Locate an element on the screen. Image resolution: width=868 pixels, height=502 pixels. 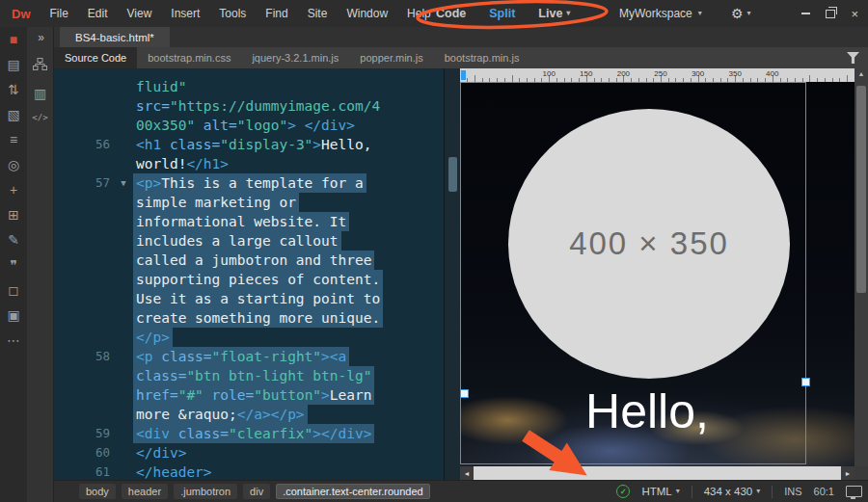
tag-selector: .jumbotron is located at coordinates (205, 491).